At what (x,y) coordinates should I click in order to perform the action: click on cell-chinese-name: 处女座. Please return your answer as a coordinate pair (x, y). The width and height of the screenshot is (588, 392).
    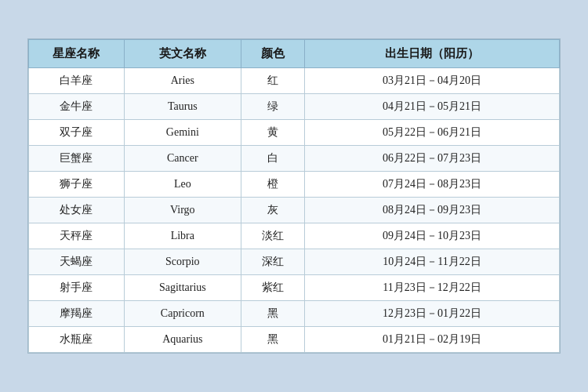
    Looking at the image, I should click on (77, 210).